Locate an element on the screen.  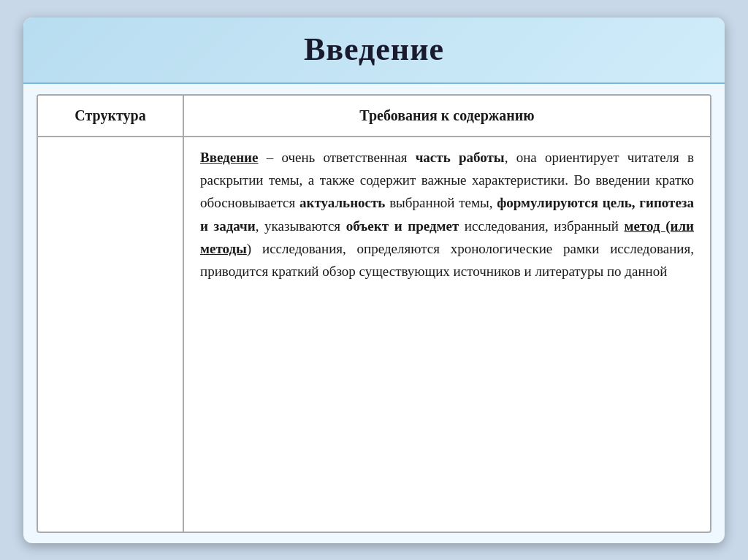
col-requirements-header: Требования к содержанию is located at coordinates (447, 115).